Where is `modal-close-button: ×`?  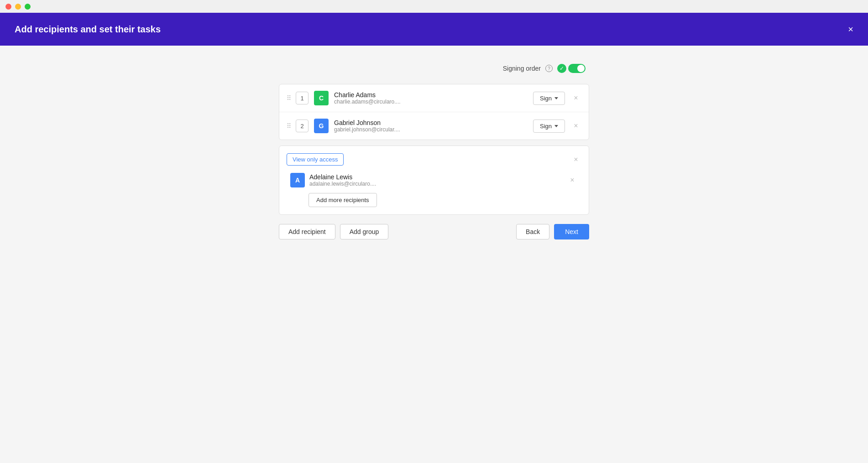 modal-close-button: × is located at coordinates (851, 29).